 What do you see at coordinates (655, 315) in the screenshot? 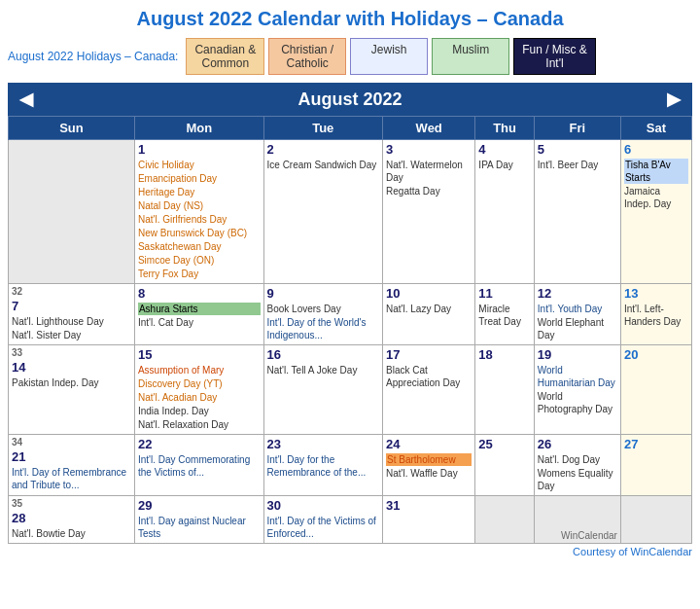
I see `day-13: 13 Int'l. Left-Handers Day` at bounding box center [655, 315].